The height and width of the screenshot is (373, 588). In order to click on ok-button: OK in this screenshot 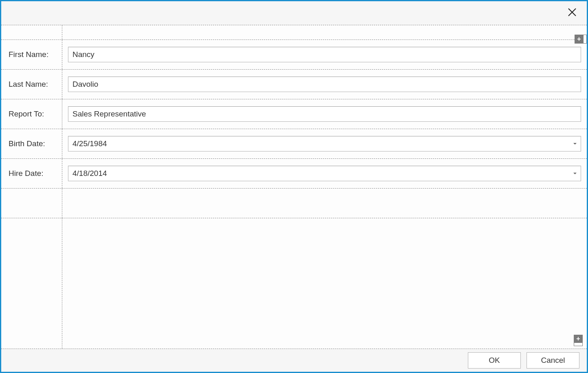, I will do `click(494, 360)`.